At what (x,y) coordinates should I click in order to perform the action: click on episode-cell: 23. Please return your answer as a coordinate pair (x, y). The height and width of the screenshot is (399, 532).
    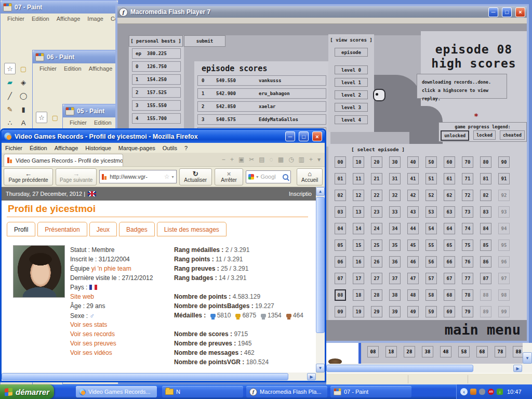
    Looking at the image, I should click on (377, 212).